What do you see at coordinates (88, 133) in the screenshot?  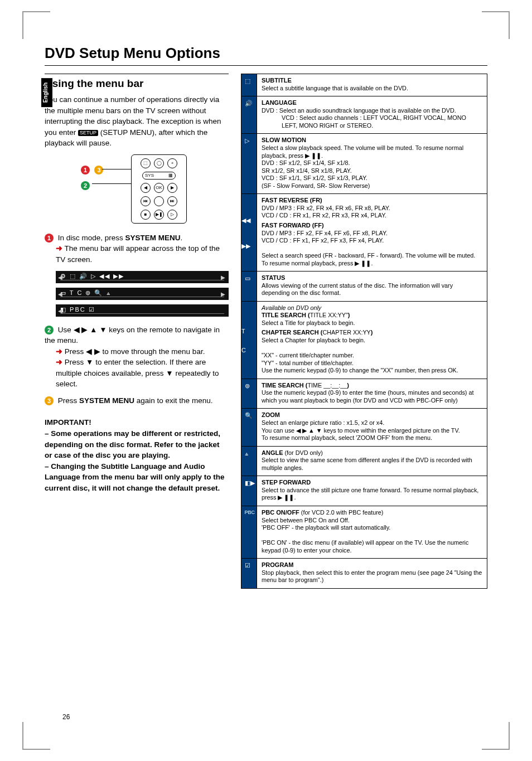 I see `setup-menu-icon: SETUP` at bounding box center [88, 133].